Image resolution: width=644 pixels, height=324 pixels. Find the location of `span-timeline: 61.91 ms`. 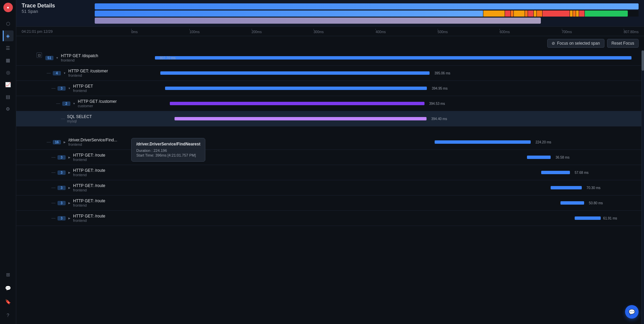

span-timeline: 61.91 ms is located at coordinates (403, 218).